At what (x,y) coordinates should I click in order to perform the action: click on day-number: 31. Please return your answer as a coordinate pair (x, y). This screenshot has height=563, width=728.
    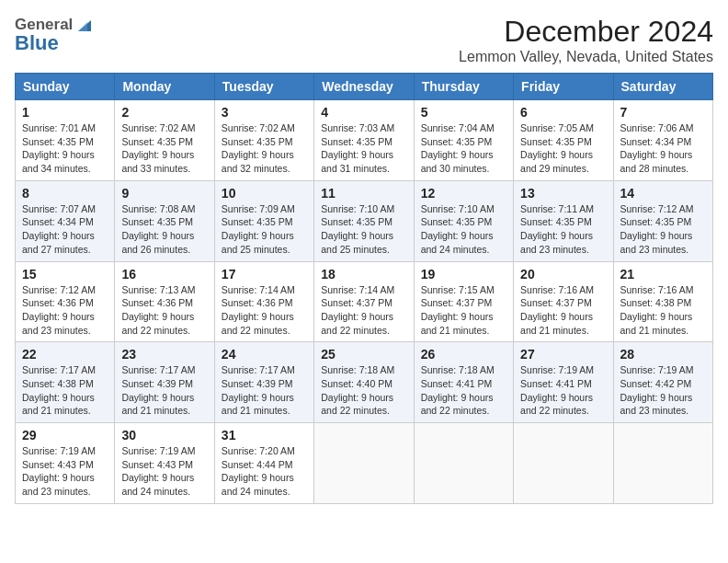
    Looking at the image, I should click on (265, 435).